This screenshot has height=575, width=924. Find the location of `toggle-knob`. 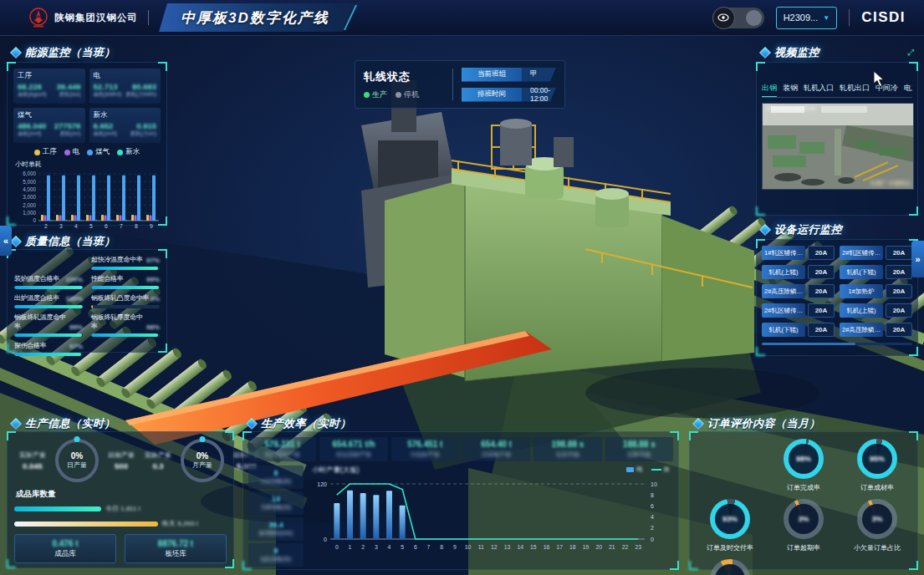

toggle-knob is located at coordinates (754, 18).